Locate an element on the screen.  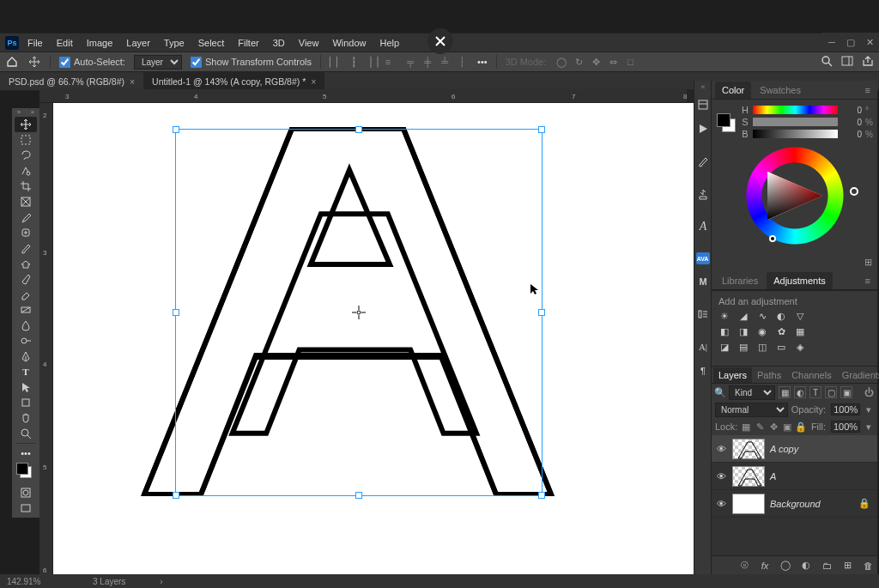
fg-bg-color-swatches is located at coordinates (726, 123).